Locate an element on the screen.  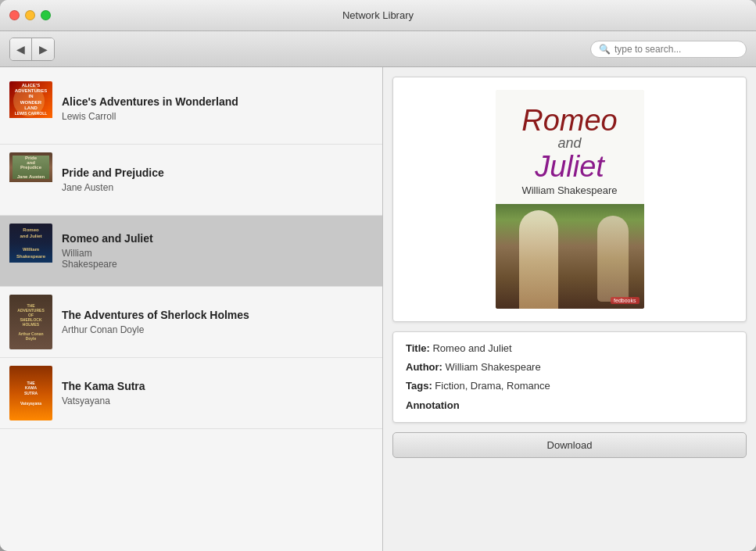
close-button is located at coordinates (14, 16).